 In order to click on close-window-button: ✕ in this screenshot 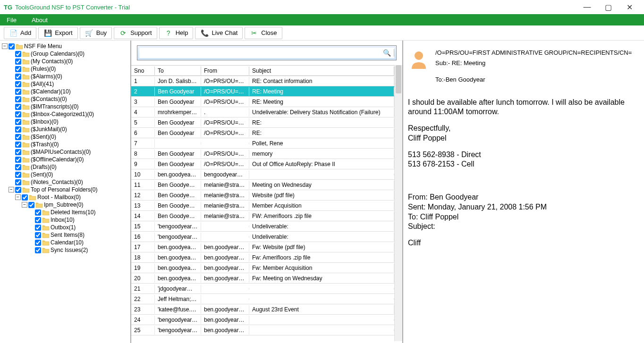, I will do `click(630, 7)`.